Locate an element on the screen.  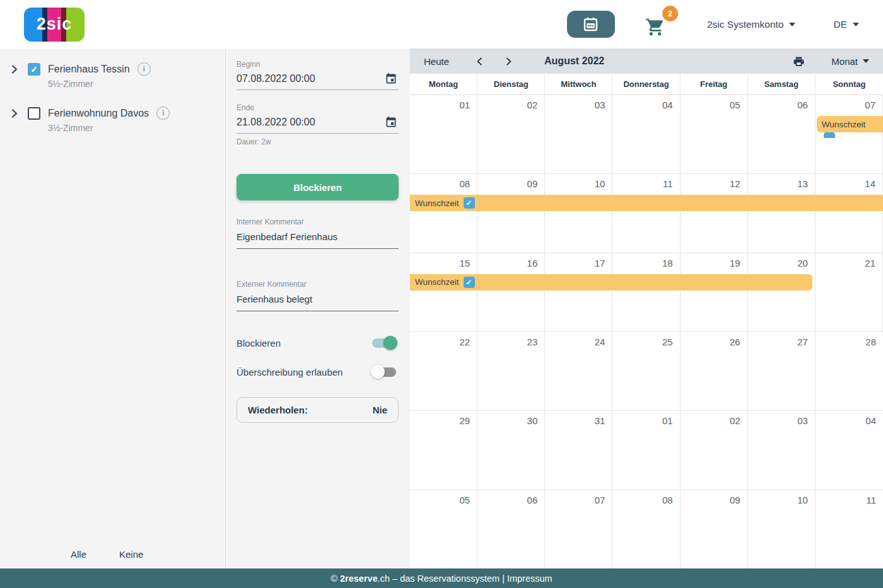
internal-comment-group: Interner Kommentar Eigenbedarf Ferienhau… is located at coordinates (318, 233).